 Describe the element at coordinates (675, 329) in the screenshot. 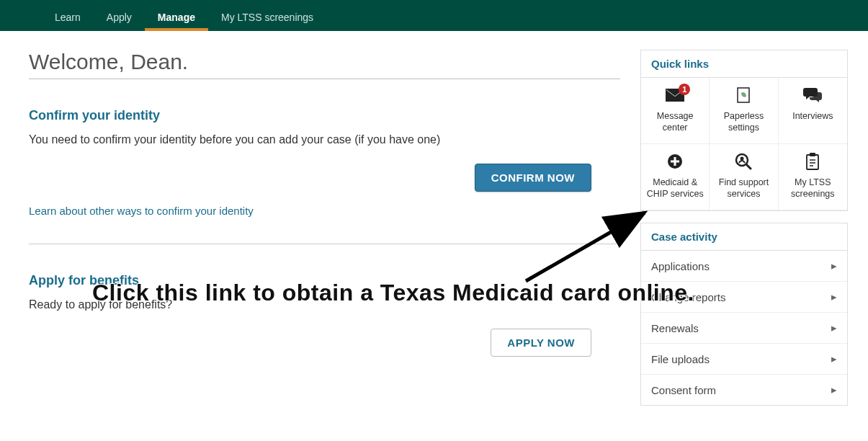

I see `ca-label: Renewals` at that location.